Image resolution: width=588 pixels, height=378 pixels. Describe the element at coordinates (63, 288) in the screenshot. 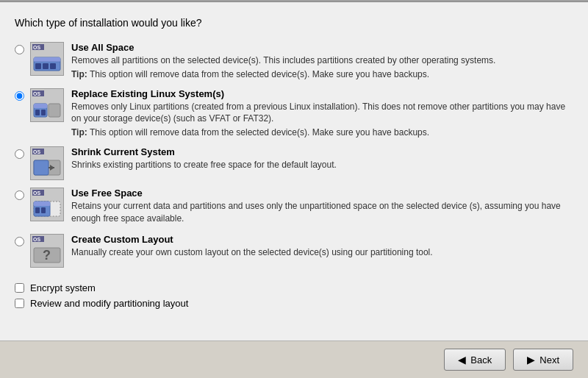

I see `checkbox-encrypt-label: Encrypt system` at that location.